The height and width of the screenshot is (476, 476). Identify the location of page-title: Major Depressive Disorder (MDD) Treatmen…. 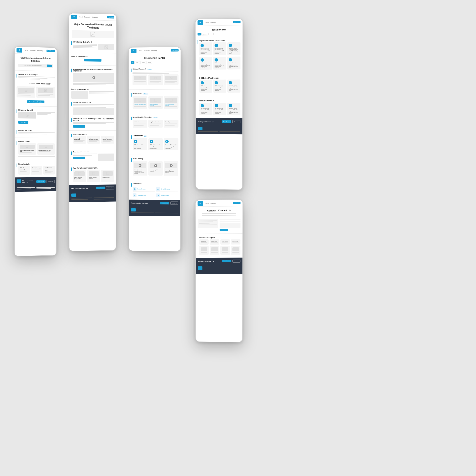
(93, 26).